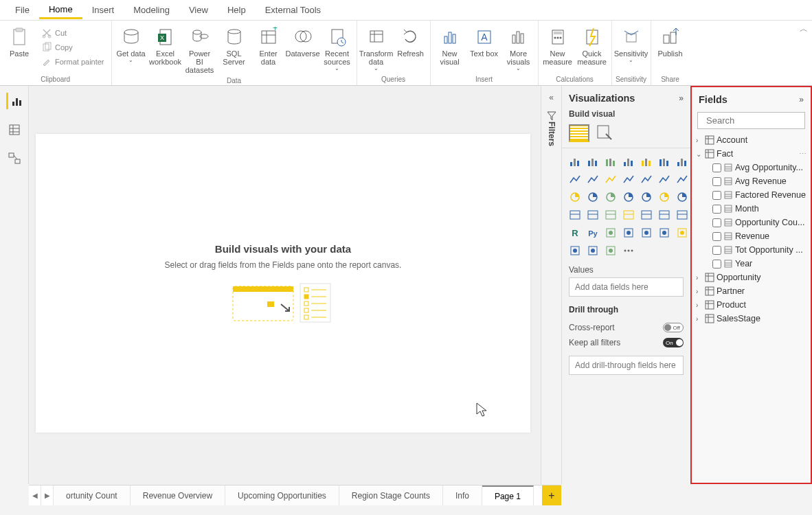 The width and height of the screenshot is (812, 515). Describe the element at coordinates (629, 215) in the screenshot. I see `viz-type-kpi` at that location.